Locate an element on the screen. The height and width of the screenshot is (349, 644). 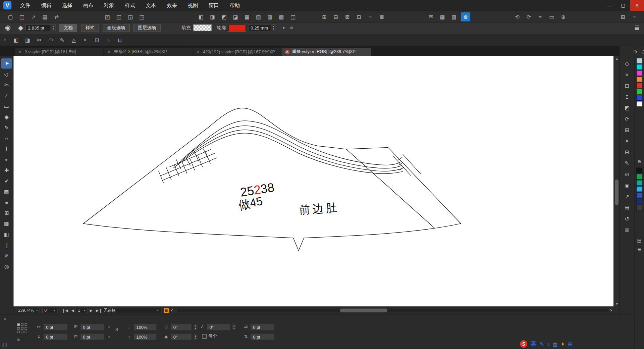
maximize-button: ▢ is located at coordinates (623, 5).